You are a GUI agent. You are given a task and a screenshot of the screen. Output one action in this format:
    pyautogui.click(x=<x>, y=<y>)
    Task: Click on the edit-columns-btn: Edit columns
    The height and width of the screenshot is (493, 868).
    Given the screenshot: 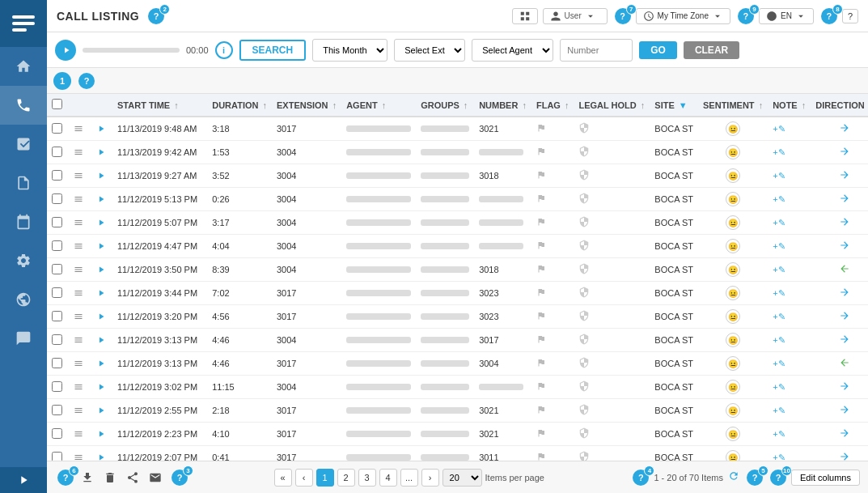 What is the action you would take?
    pyautogui.click(x=825, y=478)
    